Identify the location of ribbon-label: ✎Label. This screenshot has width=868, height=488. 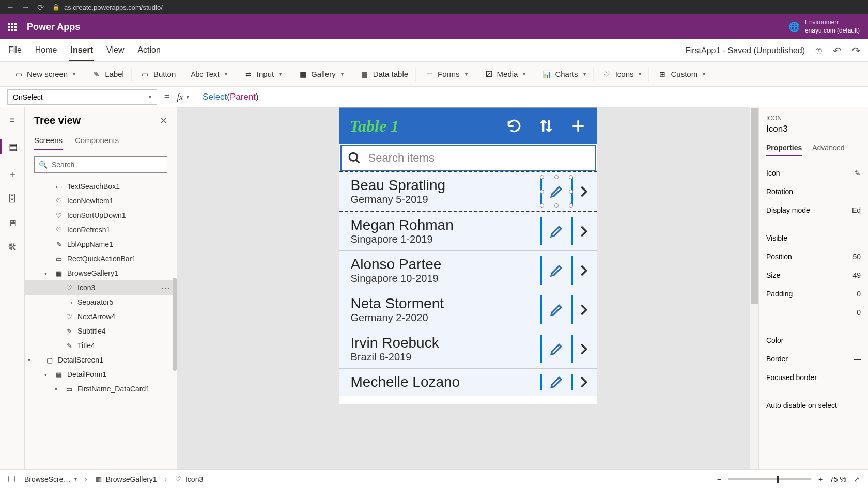
(109, 74).